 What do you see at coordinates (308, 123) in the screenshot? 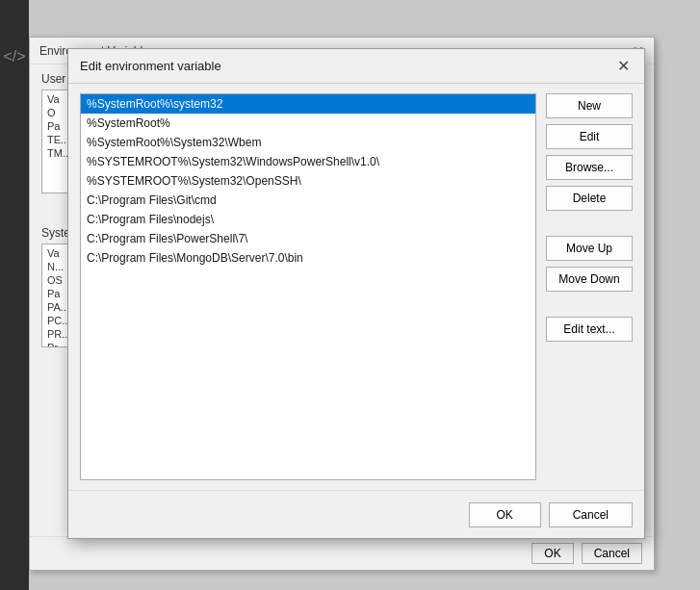
I see `list-item: %SystemRoot%` at bounding box center [308, 123].